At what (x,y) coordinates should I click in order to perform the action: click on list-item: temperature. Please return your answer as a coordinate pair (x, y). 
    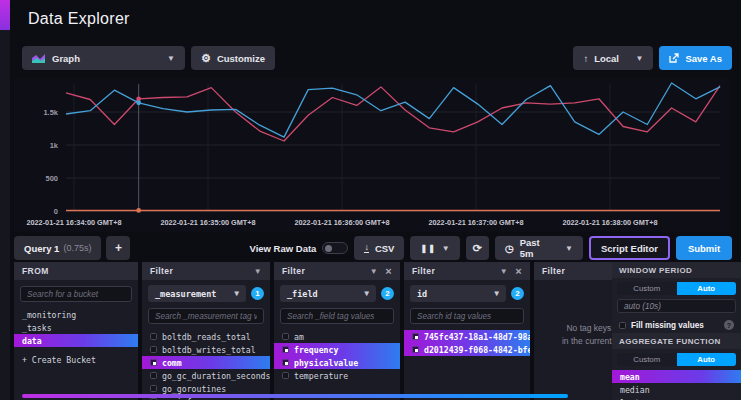
    Looking at the image, I should click on (337, 376).